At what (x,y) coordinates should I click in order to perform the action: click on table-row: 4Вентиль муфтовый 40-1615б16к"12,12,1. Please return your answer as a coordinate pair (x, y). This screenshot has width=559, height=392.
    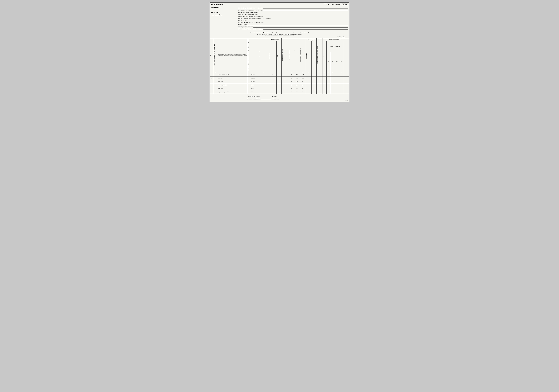
    Looking at the image, I should click on (280, 85).